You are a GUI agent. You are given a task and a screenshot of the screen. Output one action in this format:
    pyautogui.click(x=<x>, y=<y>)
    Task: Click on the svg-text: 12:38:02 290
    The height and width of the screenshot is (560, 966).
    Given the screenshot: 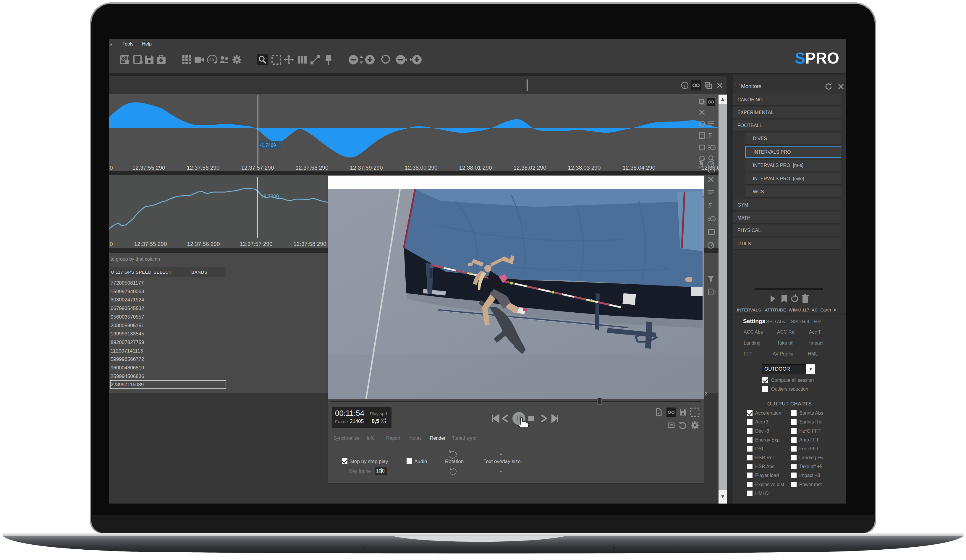 What is the action you would take?
    pyautogui.click(x=530, y=168)
    